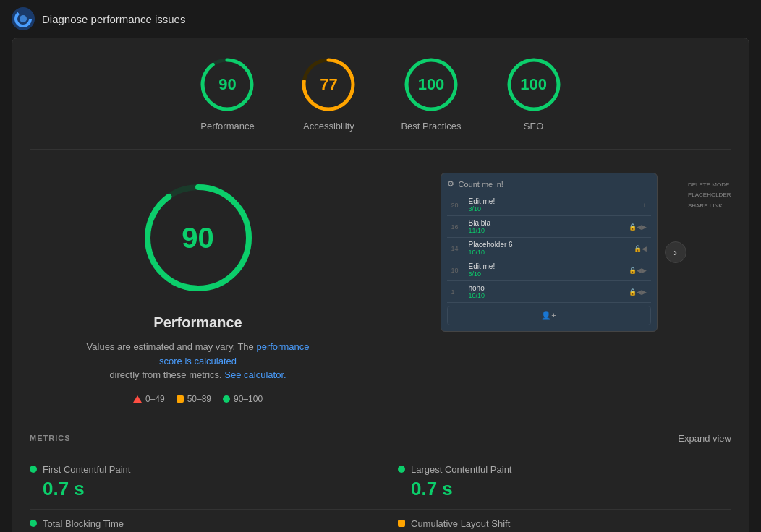 This screenshot has height=532, width=761. Describe the element at coordinates (462, 470) in the screenshot. I see `lcp-label: Largest Contentful Paint` at that location.